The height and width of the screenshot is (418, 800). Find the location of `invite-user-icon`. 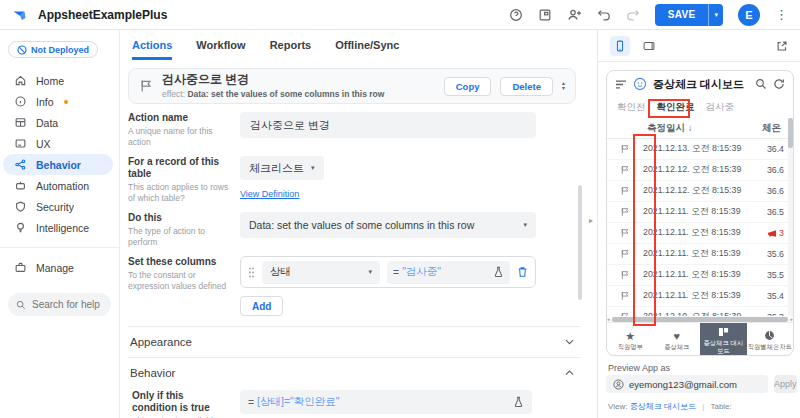

invite-user-icon is located at coordinates (574, 15).